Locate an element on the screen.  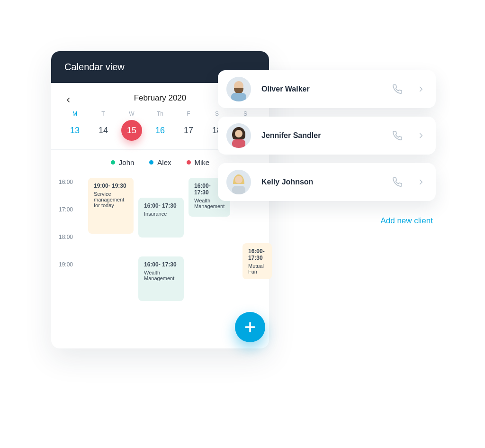
date-15-selected: 15 is located at coordinates (132, 130).